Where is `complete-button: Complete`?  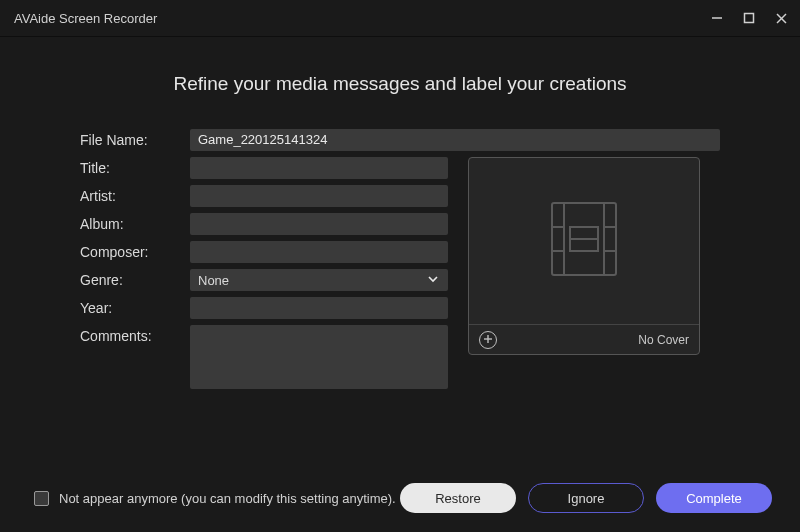
complete-button: Complete is located at coordinates (714, 498).